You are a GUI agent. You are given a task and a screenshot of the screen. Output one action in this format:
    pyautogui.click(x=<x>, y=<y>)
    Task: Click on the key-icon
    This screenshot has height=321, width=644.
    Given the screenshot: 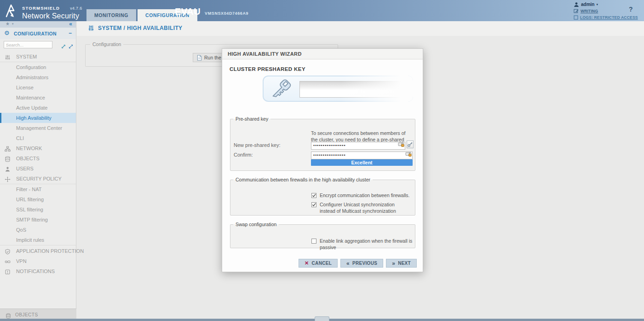 What is the action you would take?
    pyautogui.click(x=282, y=89)
    